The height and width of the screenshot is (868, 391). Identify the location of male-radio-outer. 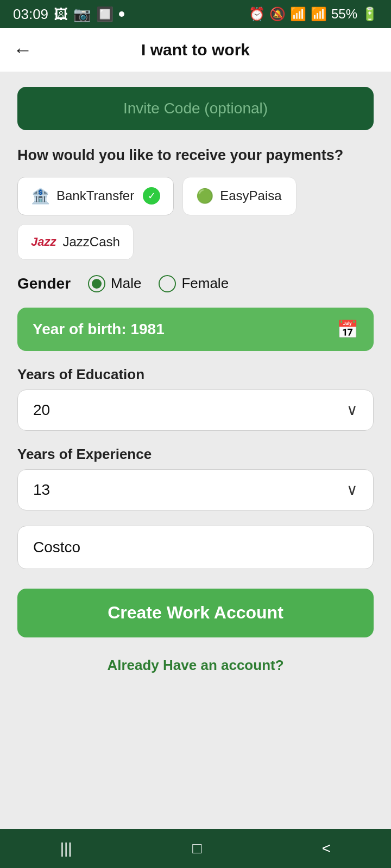
(97, 284).